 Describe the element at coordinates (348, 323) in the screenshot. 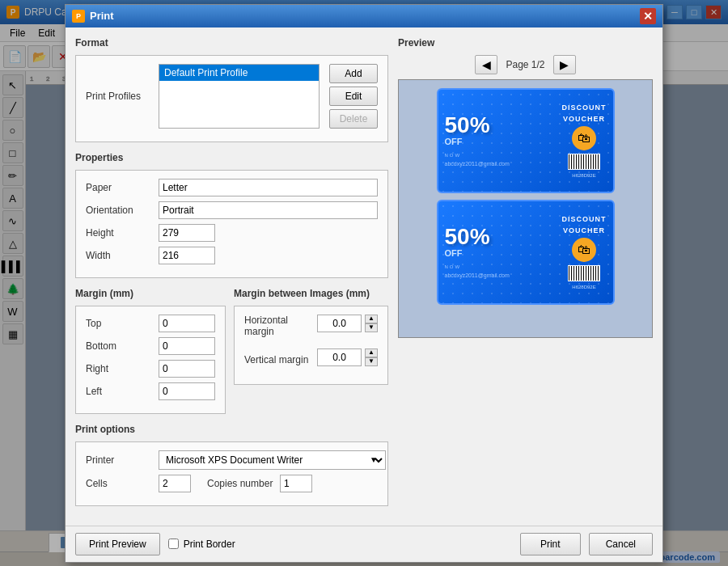

I see `h-margin-spinner: ▲ ▼` at that location.